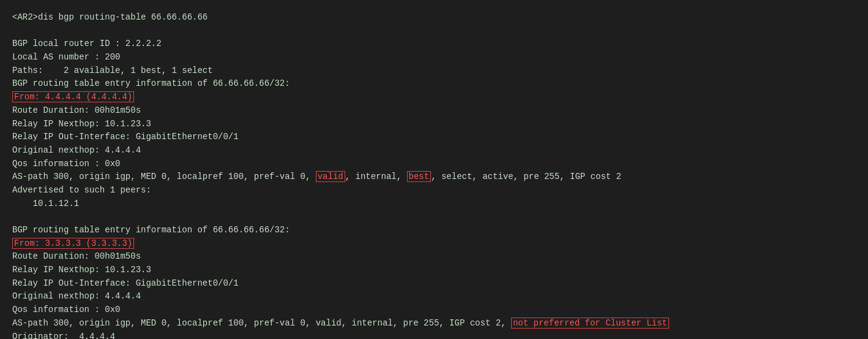 The height and width of the screenshot is (339, 868). I want to click on originator-line: Originator: 4.4.4.4, so click(434, 335).